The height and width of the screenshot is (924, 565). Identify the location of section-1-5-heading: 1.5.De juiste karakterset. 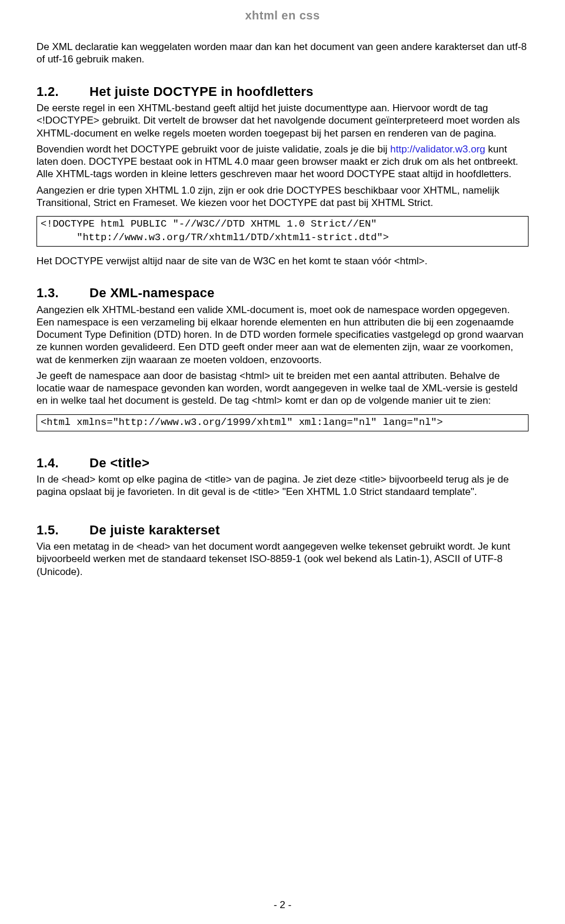
(282, 530).